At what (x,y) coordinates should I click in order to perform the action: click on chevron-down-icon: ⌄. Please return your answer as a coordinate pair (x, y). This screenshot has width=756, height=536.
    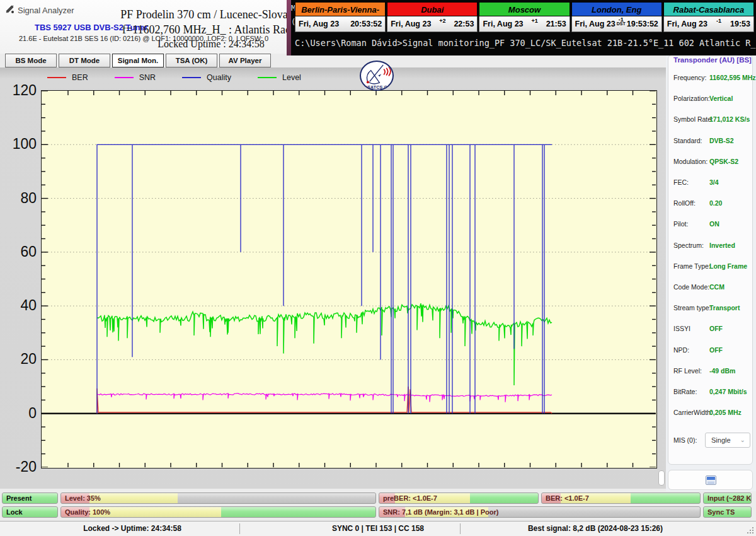
    Looking at the image, I should click on (743, 440).